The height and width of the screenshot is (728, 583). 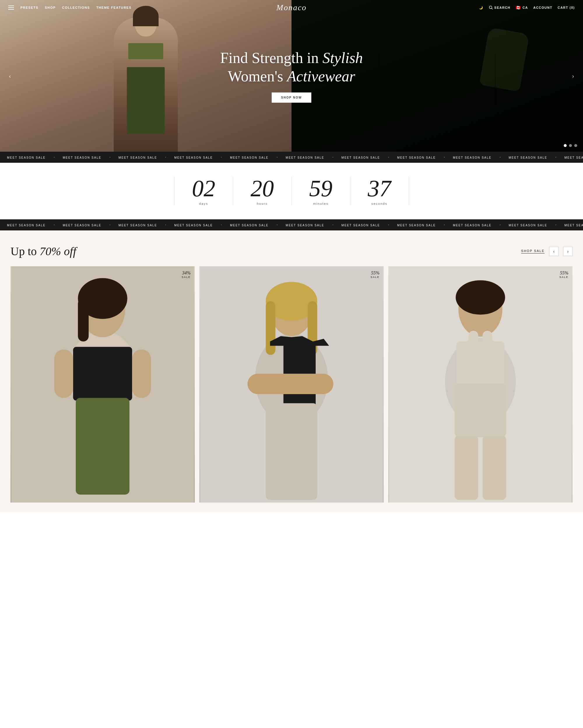 What do you see at coordinates (262, 188) in the screenshot?
I see `countdown-hours-number: 20` at bounding box center [262, 188].